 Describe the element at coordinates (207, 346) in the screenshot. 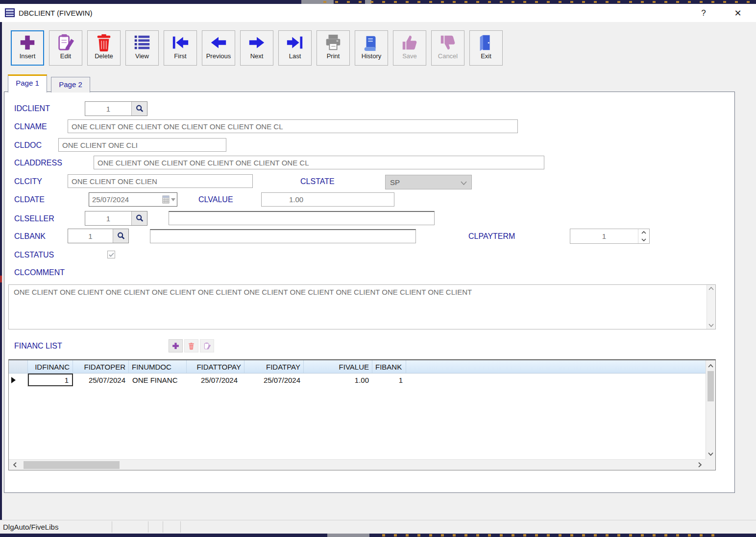

I see `edit-note-icon` at that location.